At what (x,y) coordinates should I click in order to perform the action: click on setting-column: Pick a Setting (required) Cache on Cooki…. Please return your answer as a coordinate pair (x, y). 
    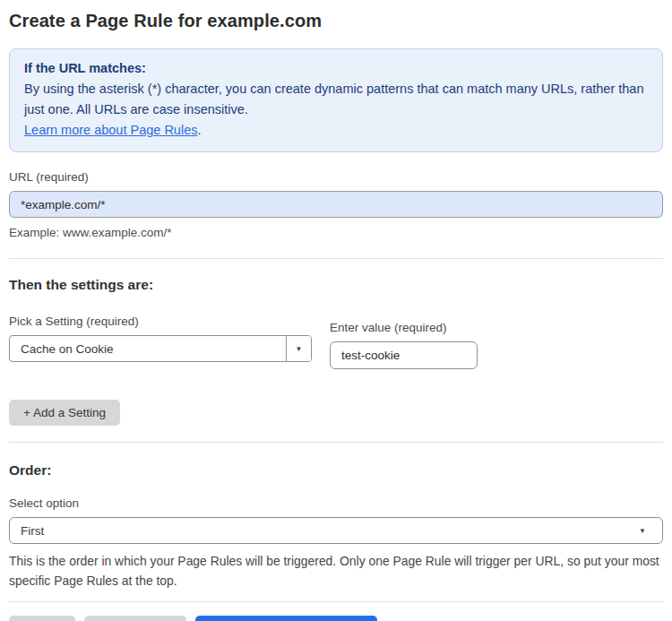
    Looking at the image, I should click on (160, 339).